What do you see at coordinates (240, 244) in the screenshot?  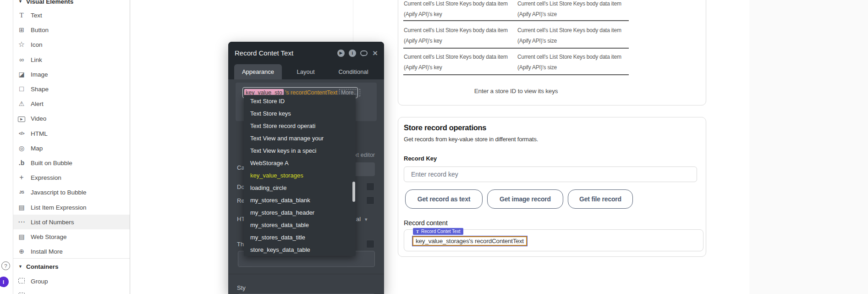 I see `th-label-partial: Th` at bounding box center [240, 244].